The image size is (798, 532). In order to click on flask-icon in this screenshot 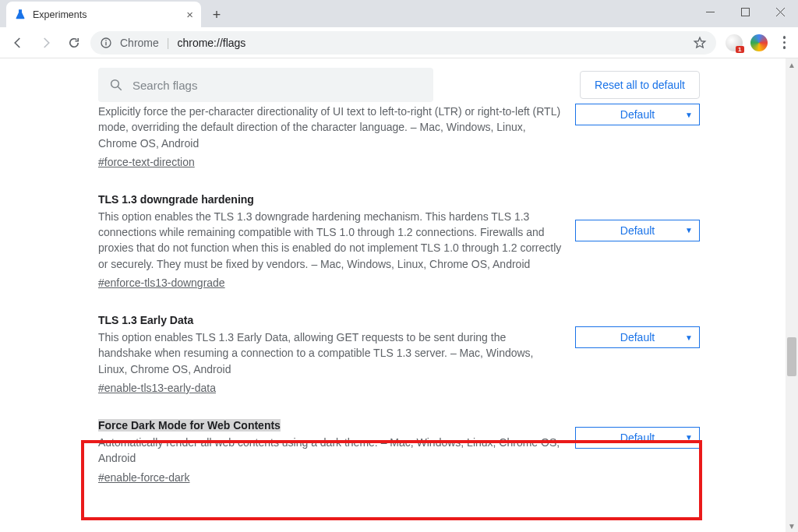, I will do `click(20, 15)`.